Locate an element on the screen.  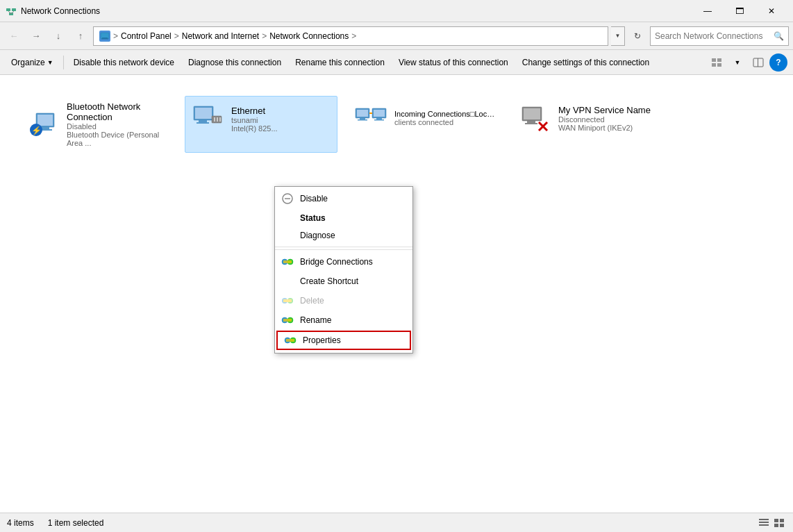
diagnose-button: Diagnose this connection is located at coordinates (235, 63).